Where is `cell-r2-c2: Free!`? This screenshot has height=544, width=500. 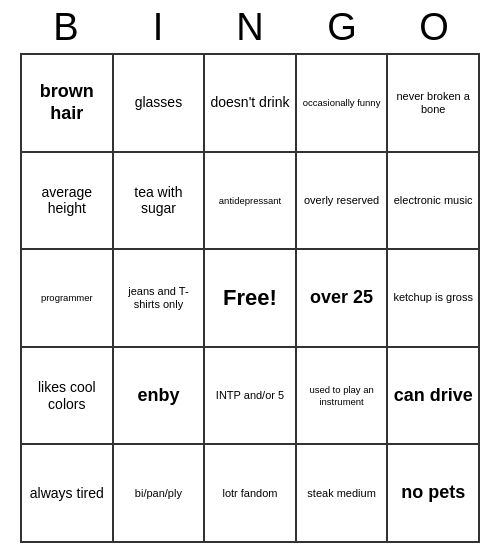
cell-r2-c2: Free! is located at coordinates (250, 298).